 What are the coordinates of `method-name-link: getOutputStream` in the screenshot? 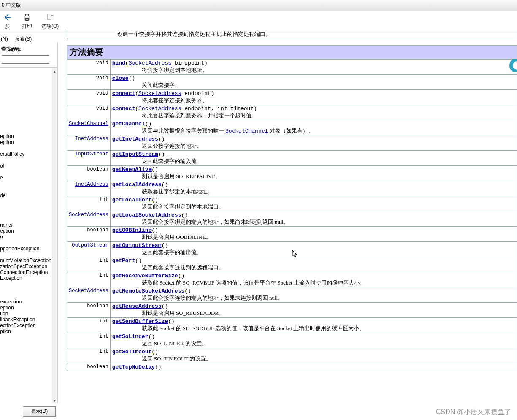 It's located at (137, 246).